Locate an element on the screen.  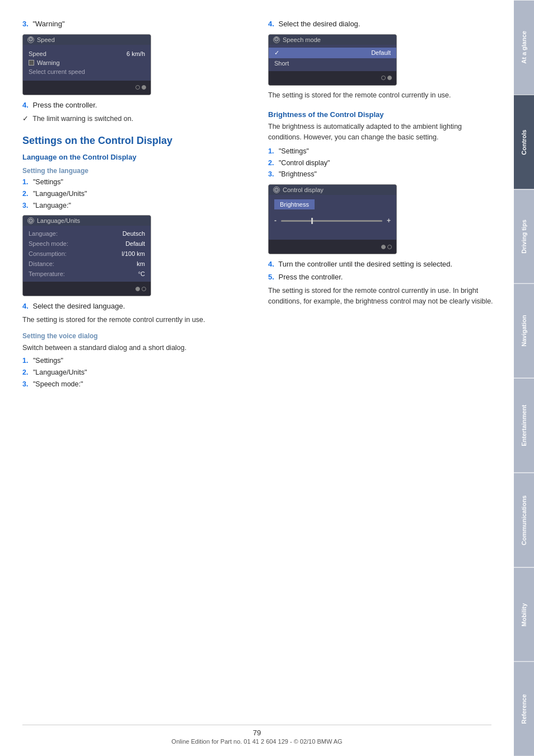
lang-screen-icon: ⚙ is located at coordinates (31, 221).